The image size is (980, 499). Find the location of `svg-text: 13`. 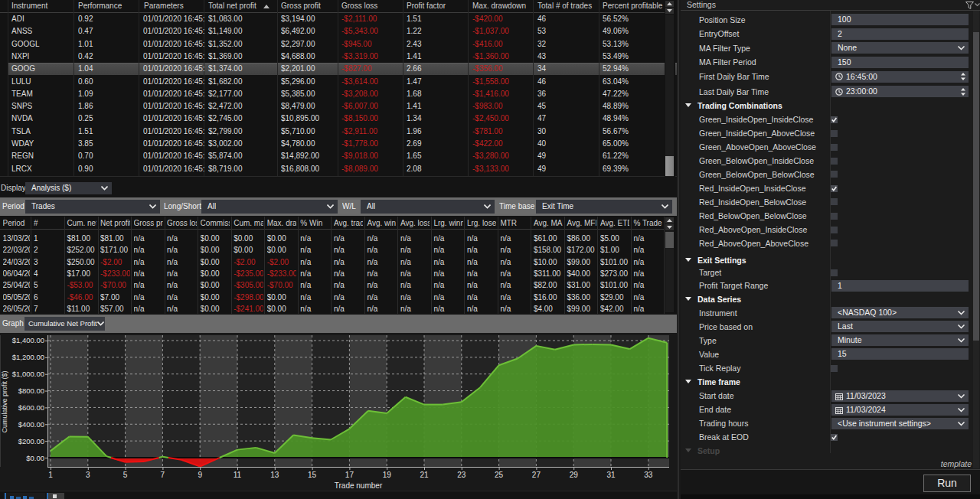

svg-text: 13 is located at coordinates (275, 475).